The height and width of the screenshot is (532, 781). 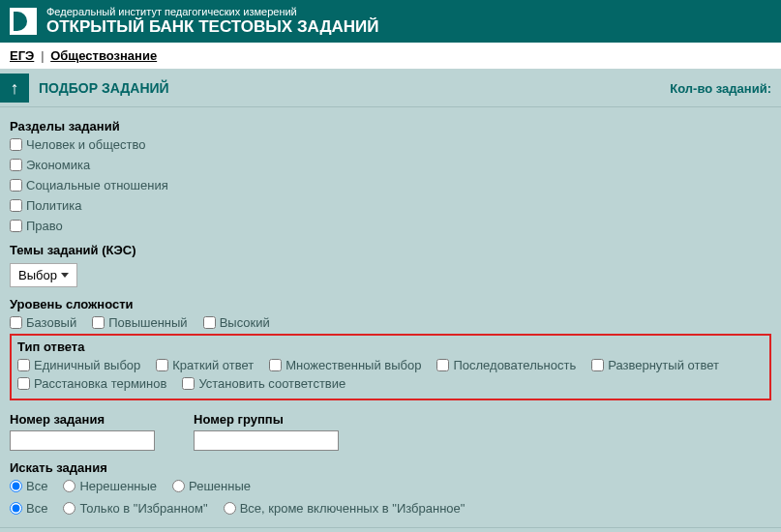 What do you see at coordinates (29, 486) in the screenshot?
I see `search-all: Все` at bounding box center [29, 486].